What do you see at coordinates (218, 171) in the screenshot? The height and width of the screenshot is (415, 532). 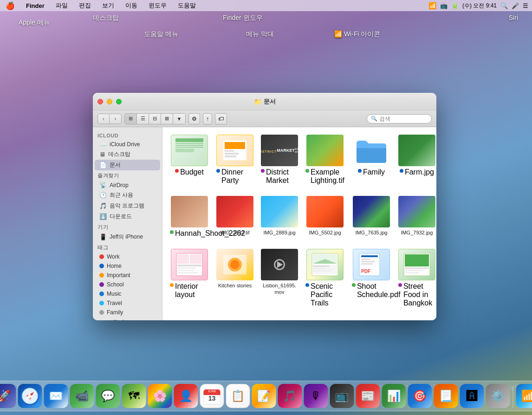 I see `dot-dinner` at bounding box center [218, 171].